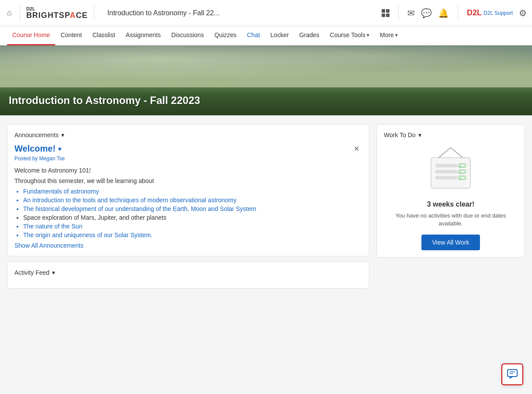  I want to click on work-todo-chevron: ▾, so click(420, 135).